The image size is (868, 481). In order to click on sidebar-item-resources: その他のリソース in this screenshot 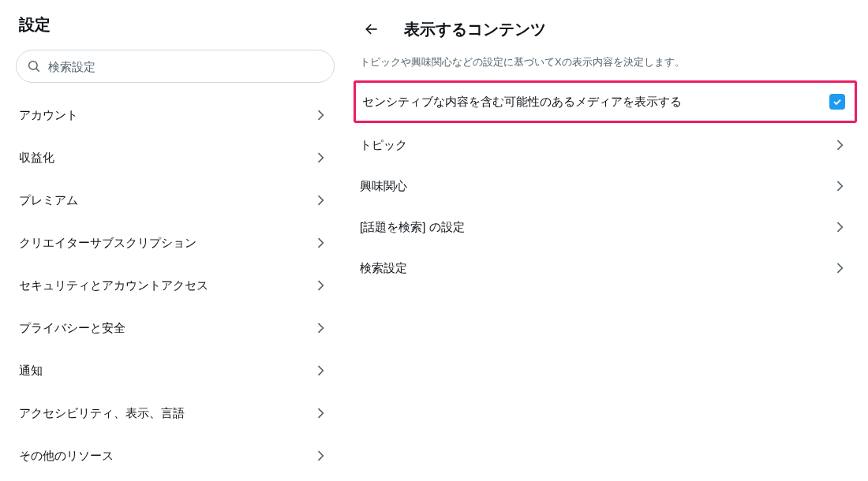, I will do `click(175, 456)`.